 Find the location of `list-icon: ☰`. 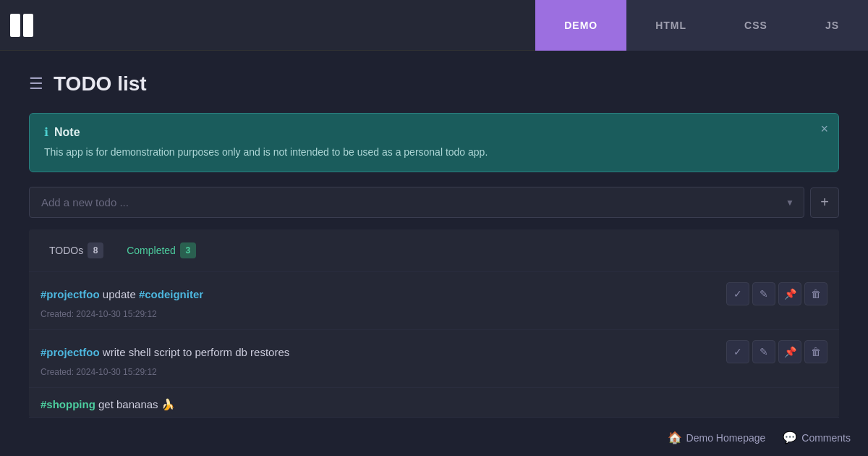

list-icon: ☰ is located at coordinates (36, 84).